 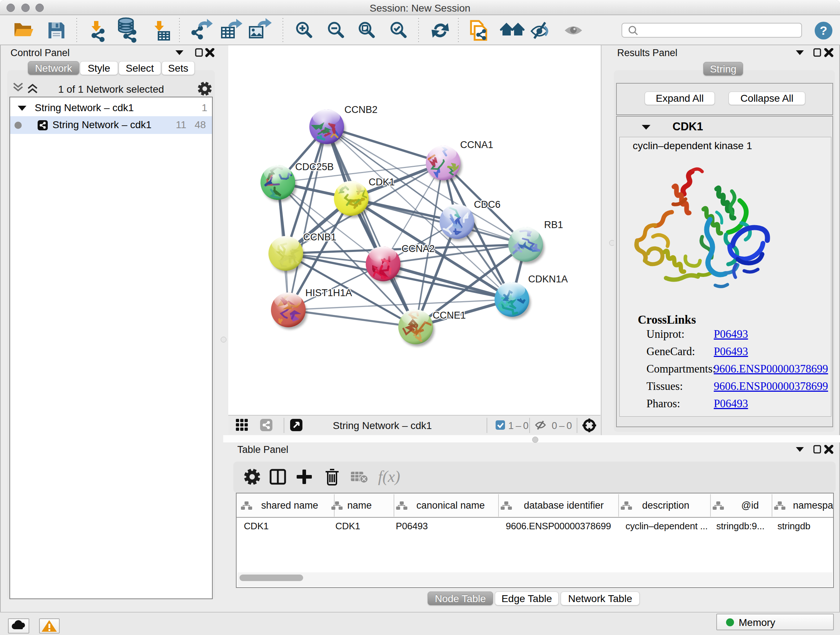 I want to click on svg-text: CDKN1A, so click(x=548, y=279).